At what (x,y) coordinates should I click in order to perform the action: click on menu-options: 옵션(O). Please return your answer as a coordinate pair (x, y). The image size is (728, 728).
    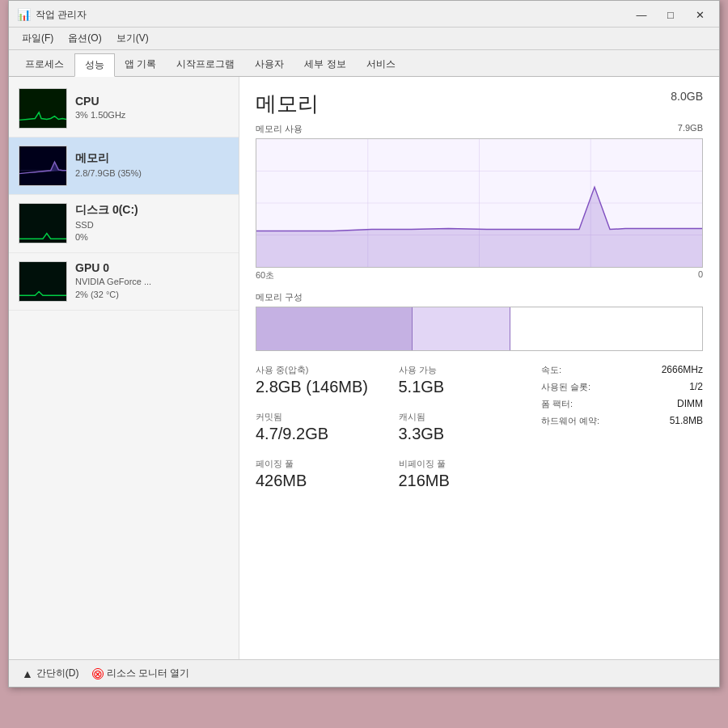
    Looking at the image, I should click on (84, 39).